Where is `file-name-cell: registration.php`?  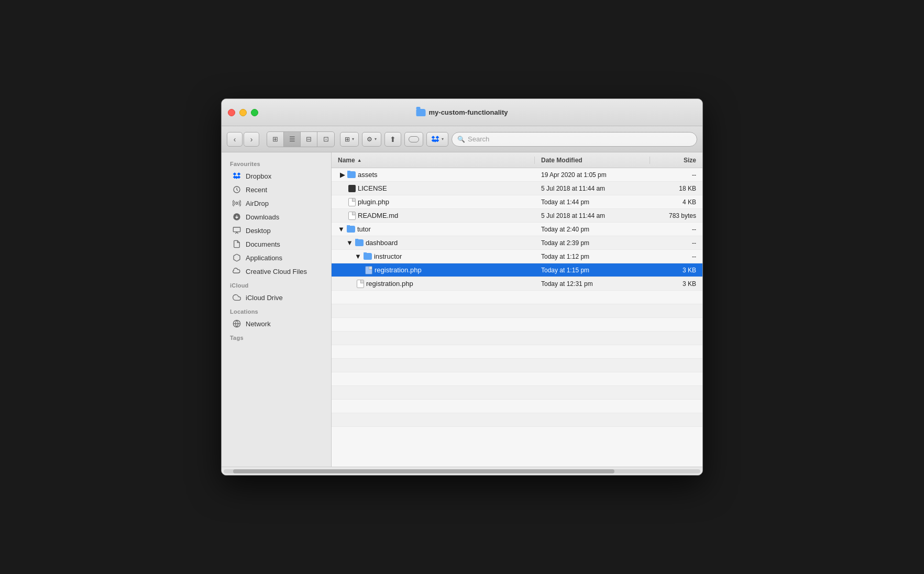
file-name-cell: registration.php is located at coordinates (433, 270).